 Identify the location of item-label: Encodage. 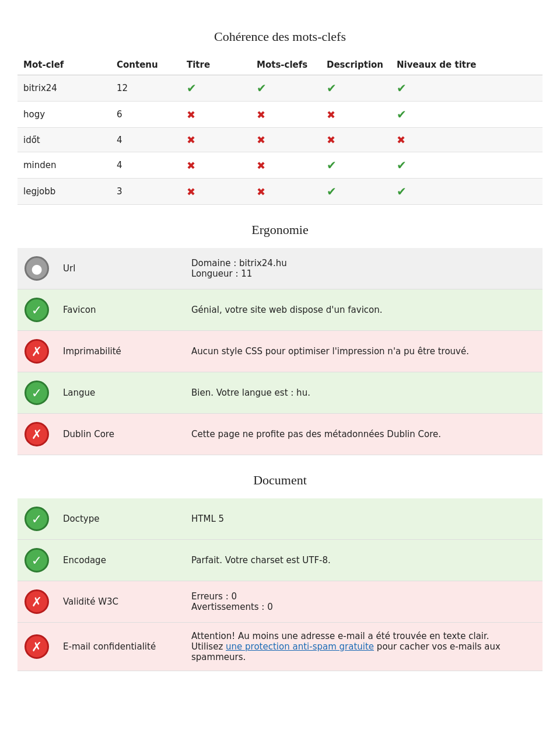
(120, 560).